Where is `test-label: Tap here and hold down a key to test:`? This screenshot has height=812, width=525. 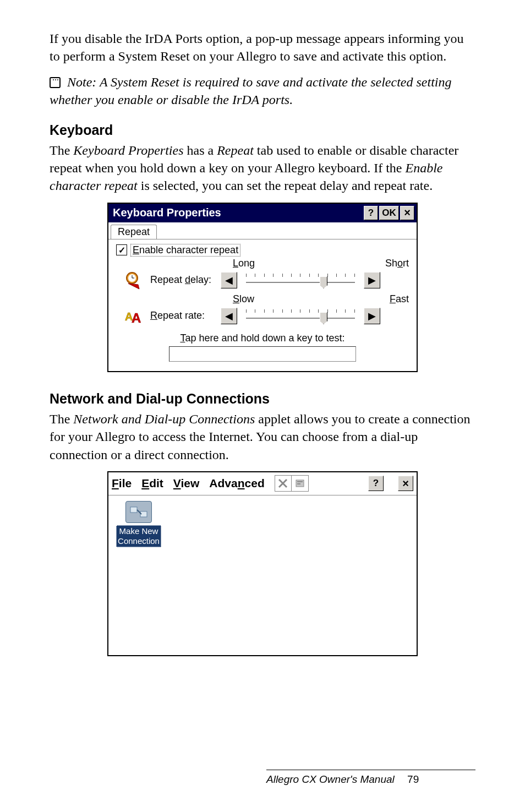 test-label: Tap here and hold down a key to test: is located at coordinates (262, 338).